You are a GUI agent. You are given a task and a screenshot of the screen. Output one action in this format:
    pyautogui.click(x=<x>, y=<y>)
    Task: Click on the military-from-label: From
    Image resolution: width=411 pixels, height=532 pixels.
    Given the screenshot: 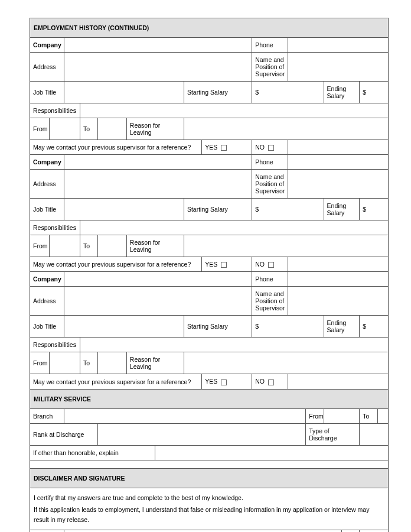 What is the action you would take?
    pyautogui.click(x=315, y=416)
    